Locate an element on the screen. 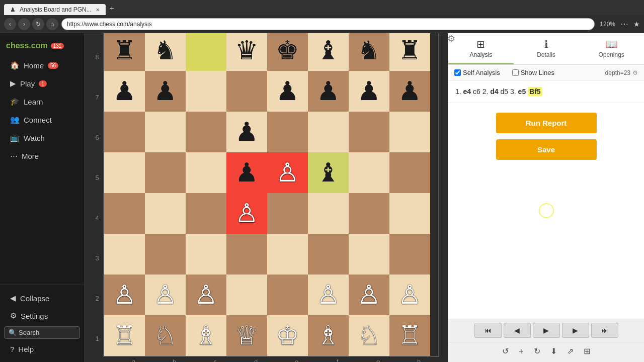 The image size is (644, 362). square-g6 is located at coordinates (369, 132).